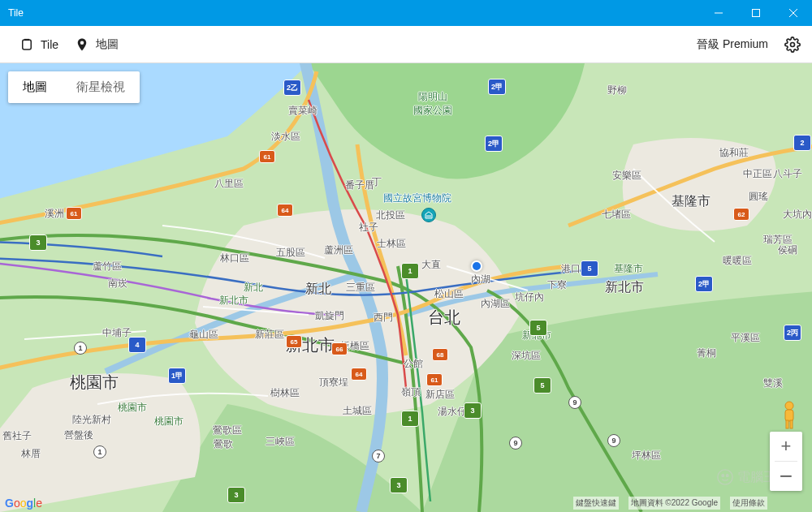 This screenshot has height=512, width=812. Describe the element at coordinates (596, 503) in the screenshot. I see `shortcuts-link: 鍵盤快速鍵` at that location.